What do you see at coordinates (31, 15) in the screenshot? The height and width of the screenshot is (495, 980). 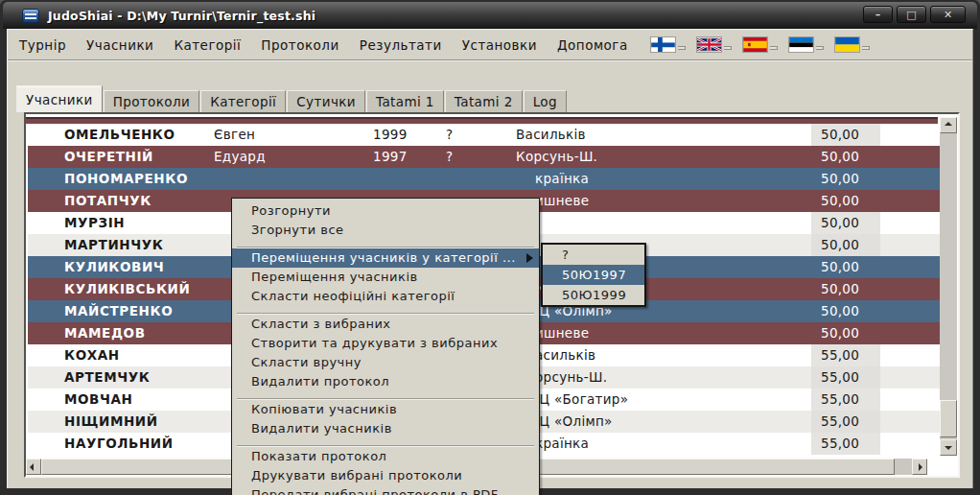 I see `app-icon` at bounding box center [31, 15].